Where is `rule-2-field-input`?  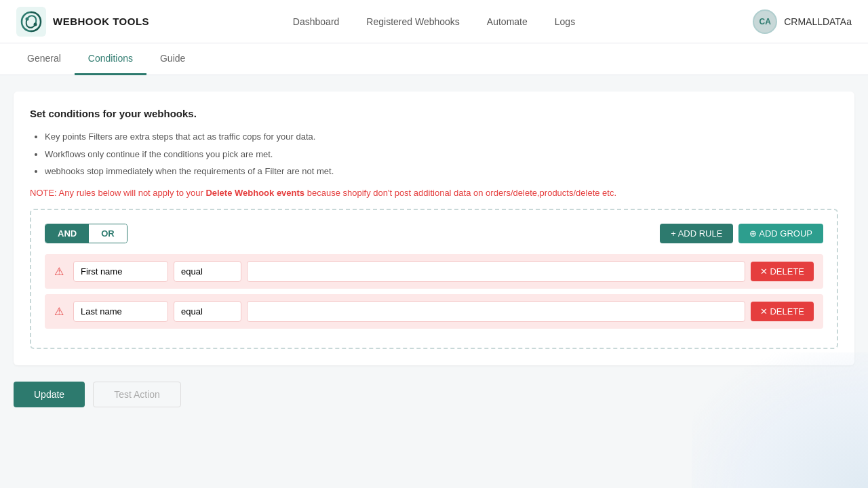 rule-2-field-input is located at coordinates (121, 312).